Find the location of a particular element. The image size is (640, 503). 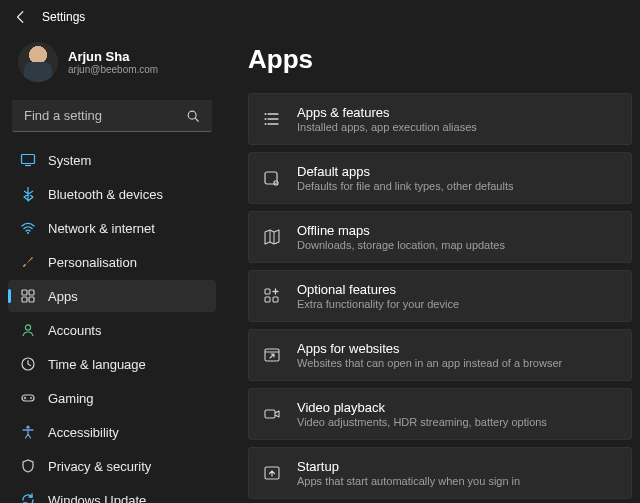

bluetooth-icon is located at coordinates (28, 194).